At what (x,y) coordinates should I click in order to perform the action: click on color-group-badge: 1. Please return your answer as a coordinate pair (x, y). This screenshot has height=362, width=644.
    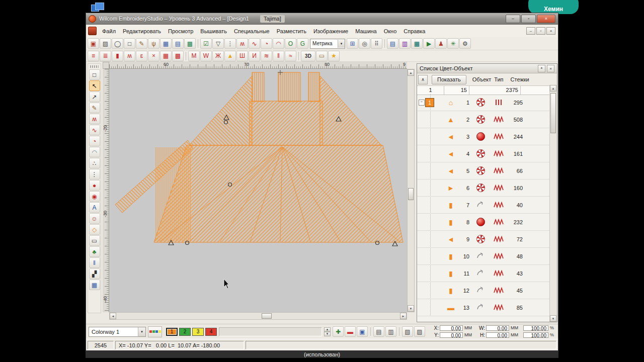
    Looking at the image, I should click on (430, 103).